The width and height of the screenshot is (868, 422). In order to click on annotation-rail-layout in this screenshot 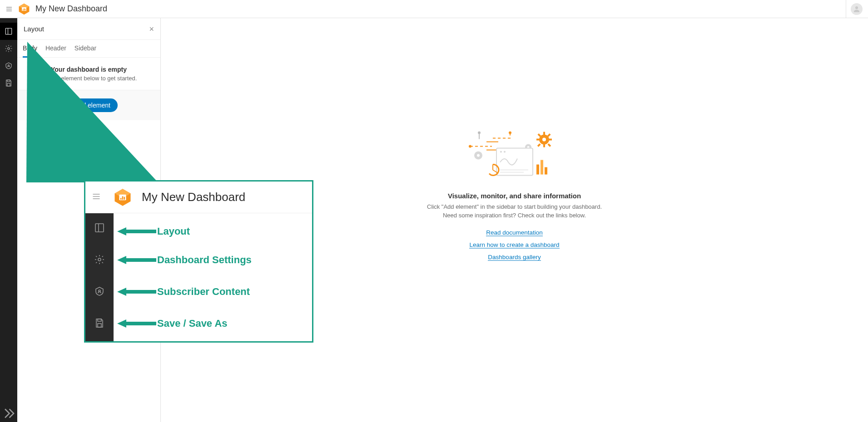, I will do `click(99, 228)`.